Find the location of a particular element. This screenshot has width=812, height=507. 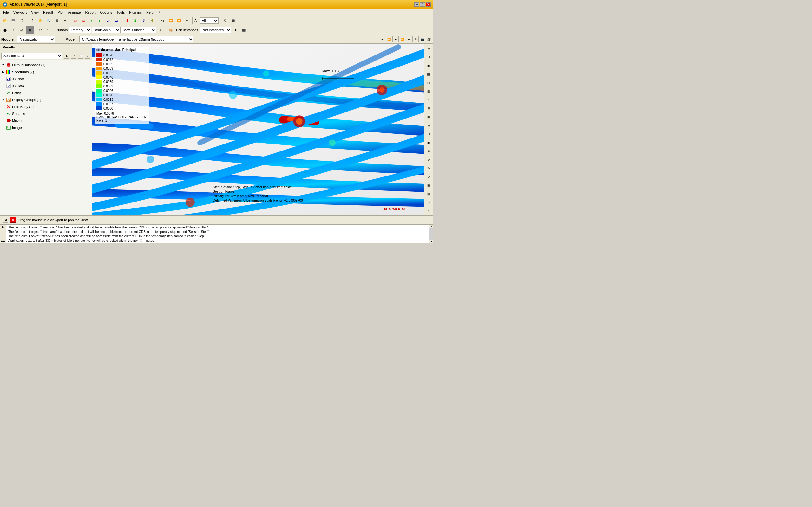

log-expand-btn: ▶ is located at coordinates (3, 227).